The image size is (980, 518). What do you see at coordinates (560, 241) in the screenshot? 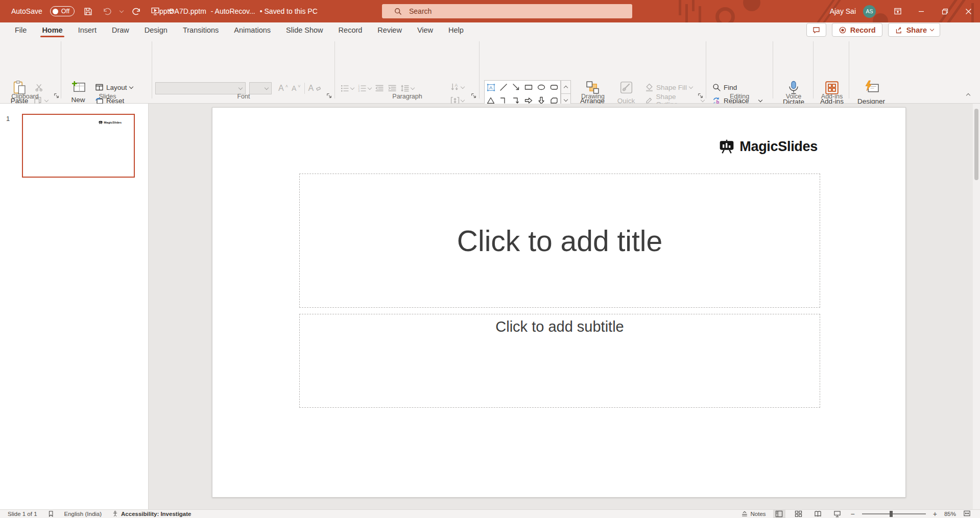
I see `title-placeholder: Click to add title` at bounding box center [560, 241].